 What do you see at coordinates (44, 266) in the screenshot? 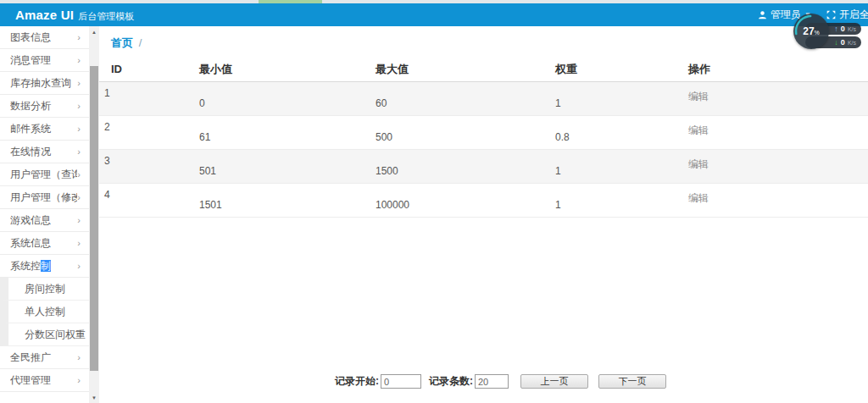
I see `sidebar-item-system-control: 系统控制 ›` at bounding box center [44, 266].